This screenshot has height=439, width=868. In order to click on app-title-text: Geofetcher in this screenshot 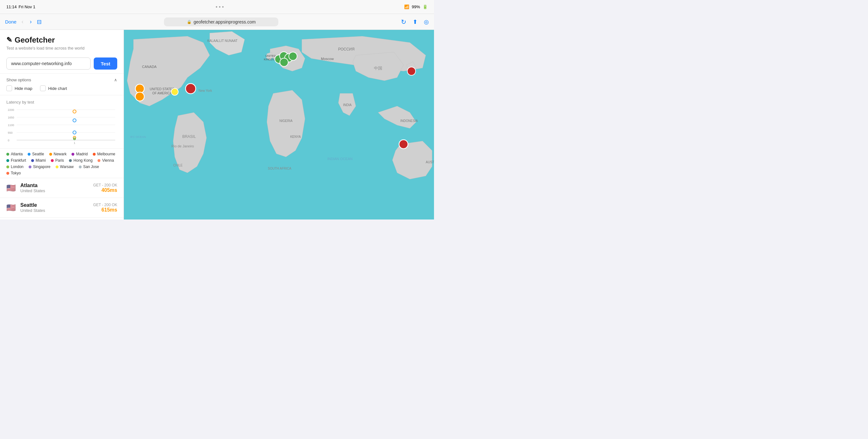, I will do `click(35, 40)`.